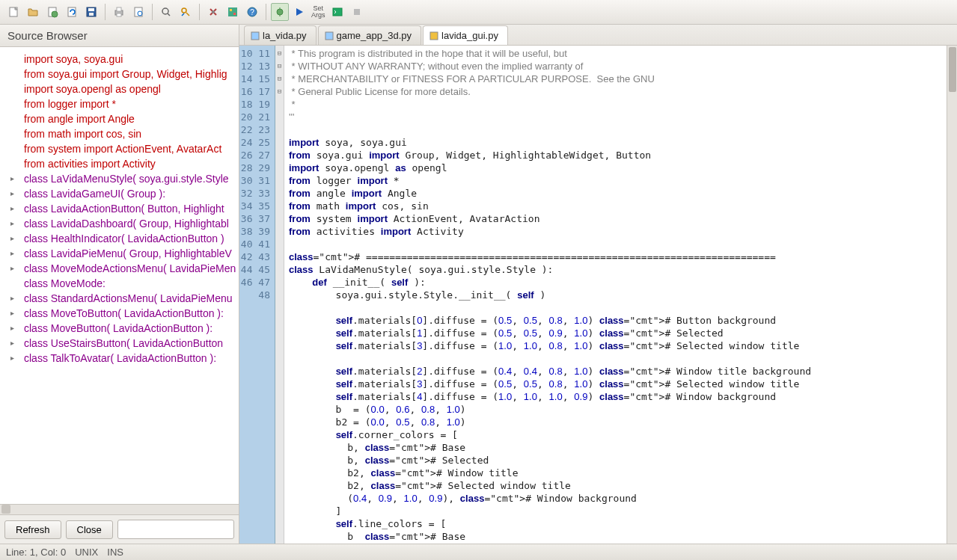  Describe the element at coordinates (357, 12) in the screenshot. I see `stop-button` at that location.